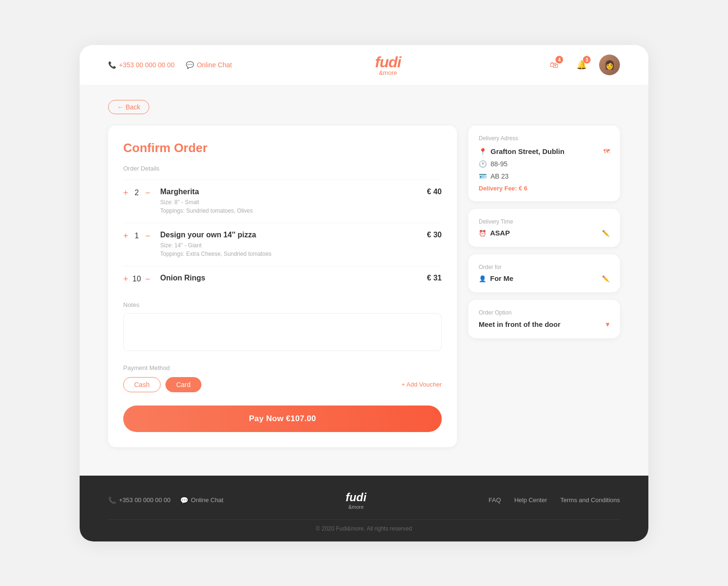 The width and height of the screenshot is (728, 586). Describe the element at coordinates (544, 222) in the screenshot. I see `delivery-time-title: Delivery Time` at that location.